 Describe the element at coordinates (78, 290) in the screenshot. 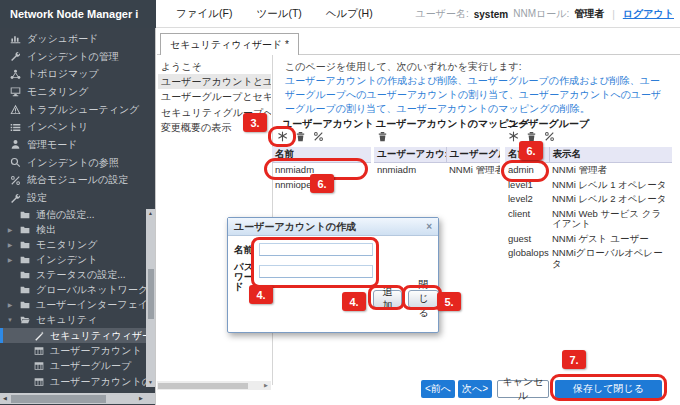

I see `sidebar-folder-global-network: グローバルネットワーク管理...` at that location.